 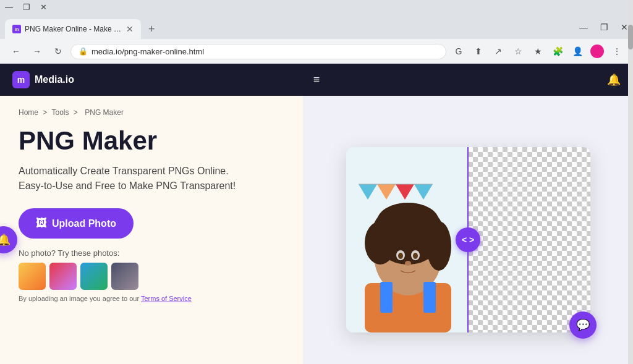 What do you see at coordinates (597, 51) in the screenshot?
I see `profile-btn` at bounding box center [597, 51].